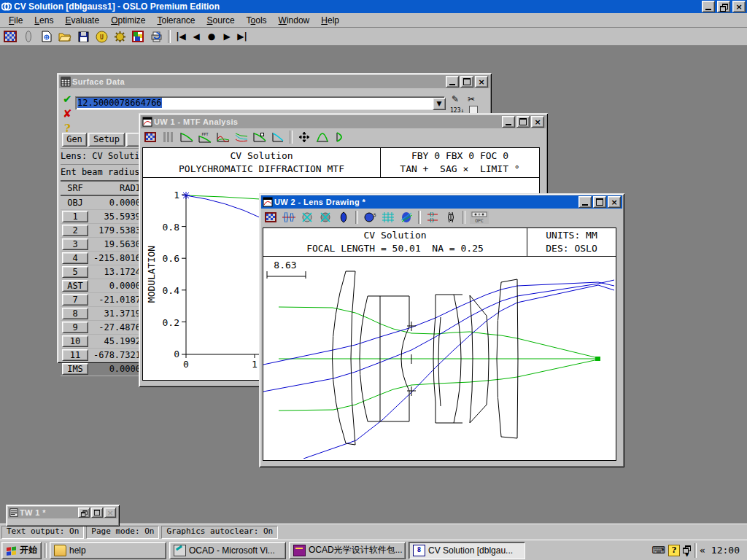  What do you see at coordinates (278, 137) in the screenshot?
I see `single-curve-icon` at bounding box center [278, 137].